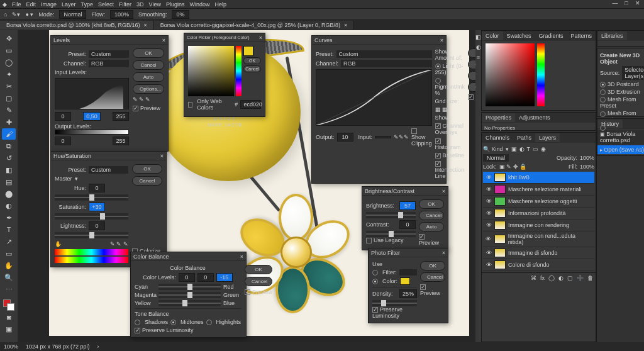 This screenshot has width=644, height=351. I want to click on panel-icon: ≡, so click(478, 57).